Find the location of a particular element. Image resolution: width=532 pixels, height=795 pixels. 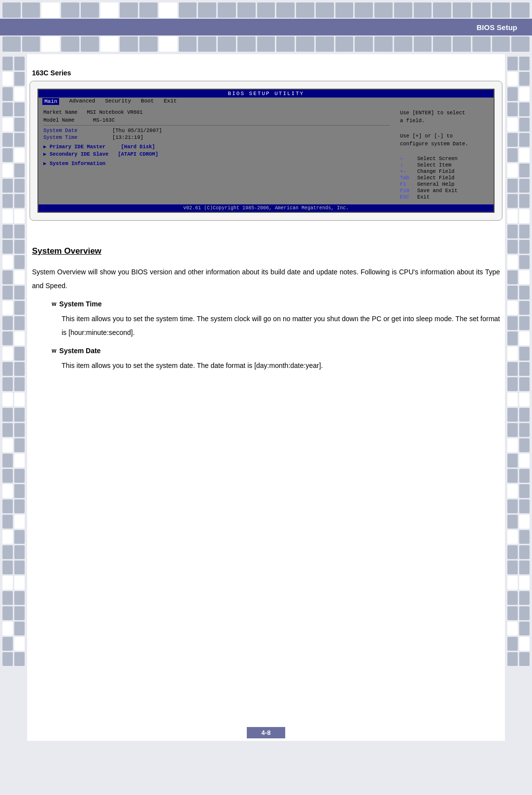

page-footer: 4-8 is located at coordinates (266, 733).